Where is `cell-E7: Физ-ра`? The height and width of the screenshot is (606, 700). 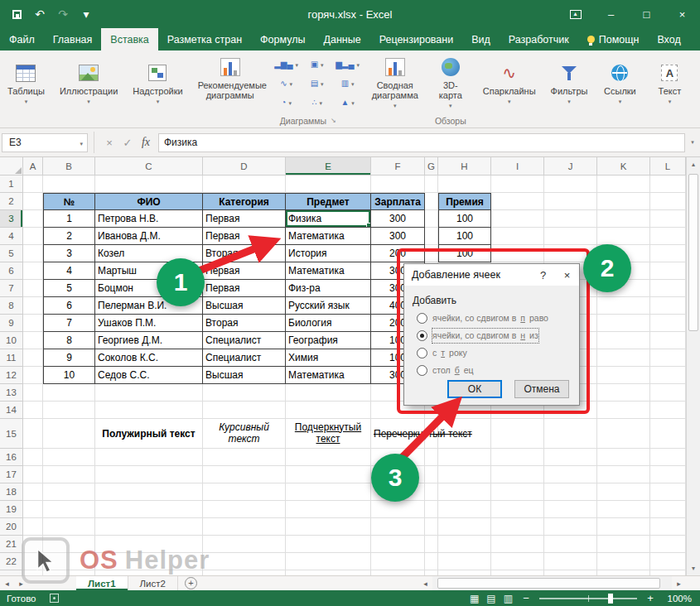
cell-E7: Физ-ра is located at coordinates (328, 288).